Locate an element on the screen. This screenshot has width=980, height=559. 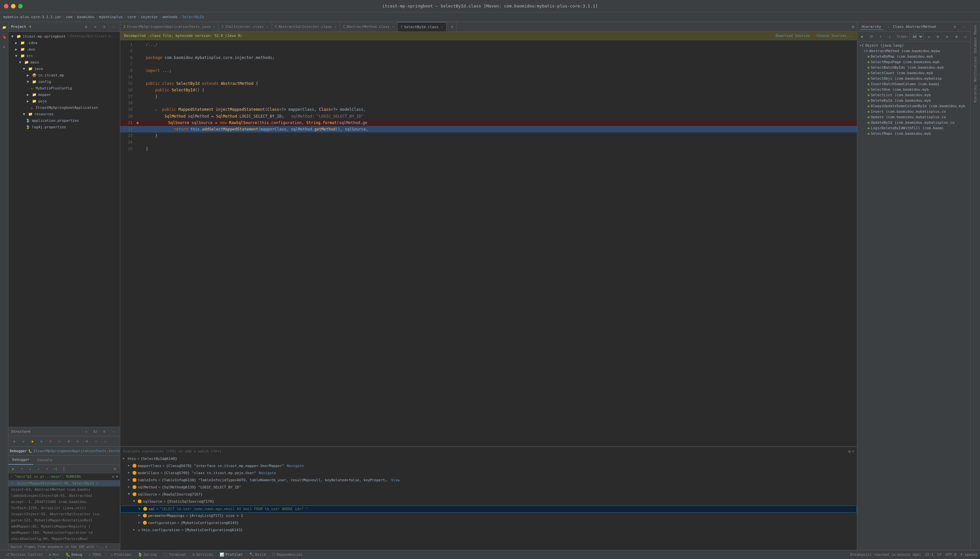
project-toolbar-btn2: ≡ is located at coordinates (95, 27).